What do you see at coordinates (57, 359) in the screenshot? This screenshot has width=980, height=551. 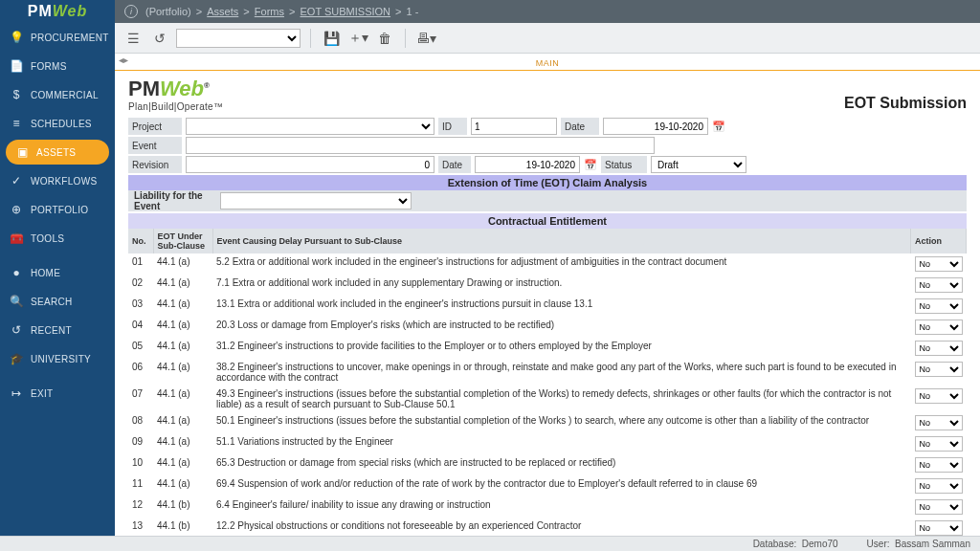 I see `sidebar-item-university: 🎓UNIVERSITY` at bounding box center [57, 359].